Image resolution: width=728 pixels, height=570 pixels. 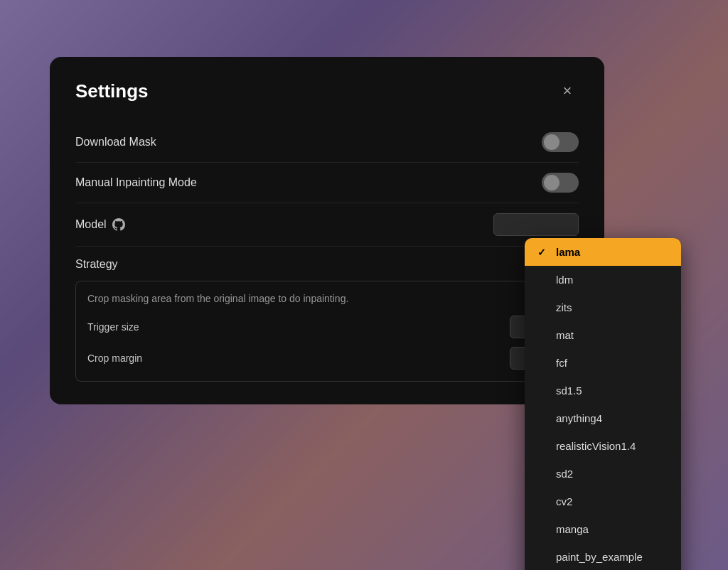 What do you see at coordinates (327, 183) in the screenshot?
I see `manual-inpainting-row: Manual Inpainting Mode` at bounding box center [327, 183].